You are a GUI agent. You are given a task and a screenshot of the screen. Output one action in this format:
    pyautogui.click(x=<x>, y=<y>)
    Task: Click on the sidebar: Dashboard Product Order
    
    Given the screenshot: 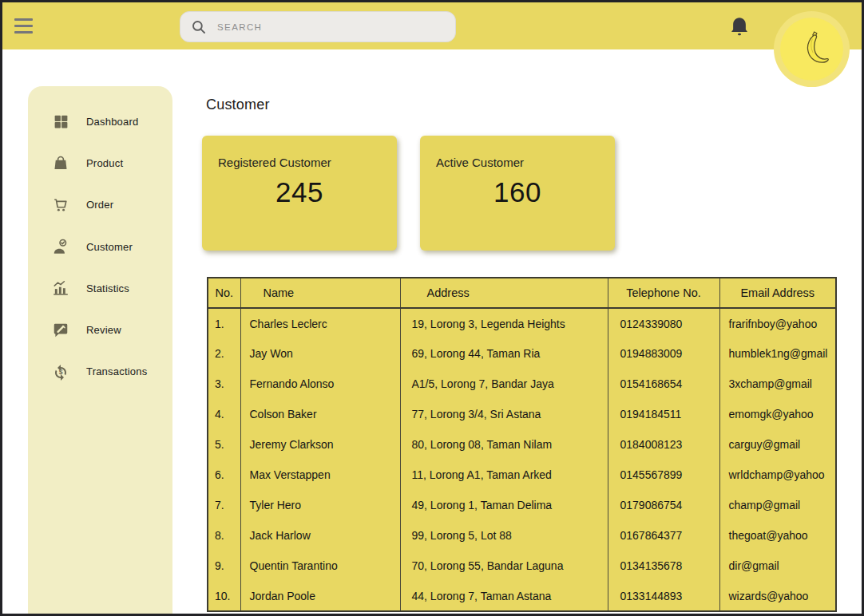 What is the action you would take?
    pyautogui.click(x=101, y=349)
    